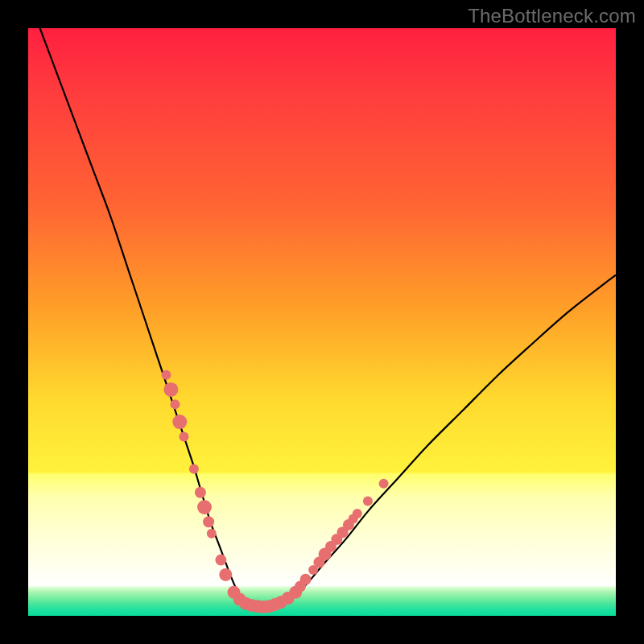 This screenshot has height=644, width=644. I want to click on watermark-text: TheBottleneck.com, so click(552, 16).